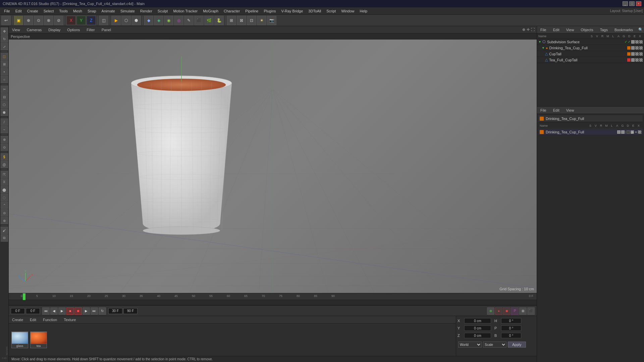 This screenshot has width=644, height=362. What do you see at coordinates (478, 328) in the screenshot?
I see `coord-y-input` at bounding box center [478, 328].